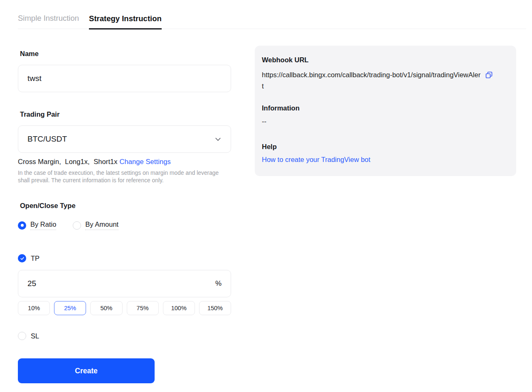 This screenshot has width=532, height=392. Describe the element at coordinates (385, 81) in the screenshot. I see `webhook-url-row: https://callback.bingx.com/callback/trad…` at that location.